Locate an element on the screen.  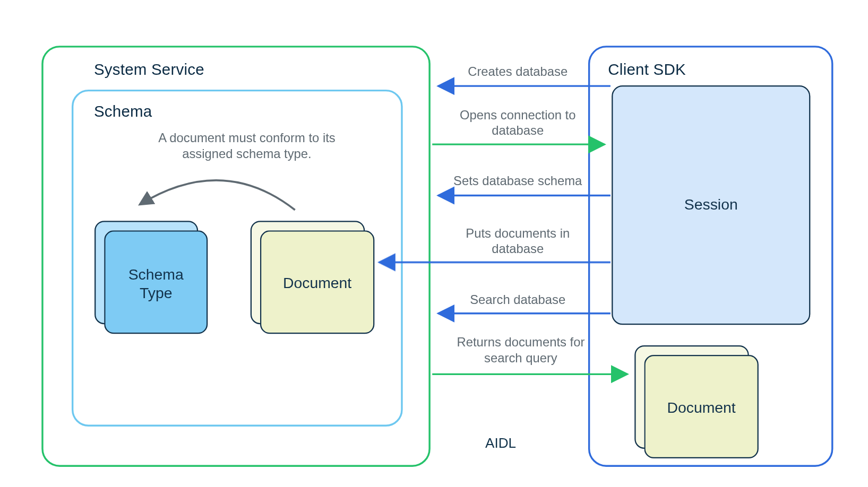
returns-docs-arrow is located at coordinates (536, 376).